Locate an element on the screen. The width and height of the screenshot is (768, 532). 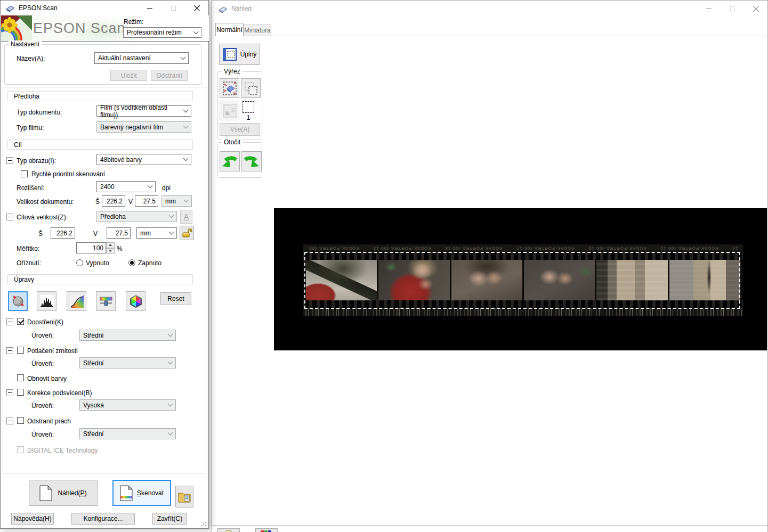
doc-type-select: Film (s vodítkem oblasti filmu)) is located at coordinates (144, 111).